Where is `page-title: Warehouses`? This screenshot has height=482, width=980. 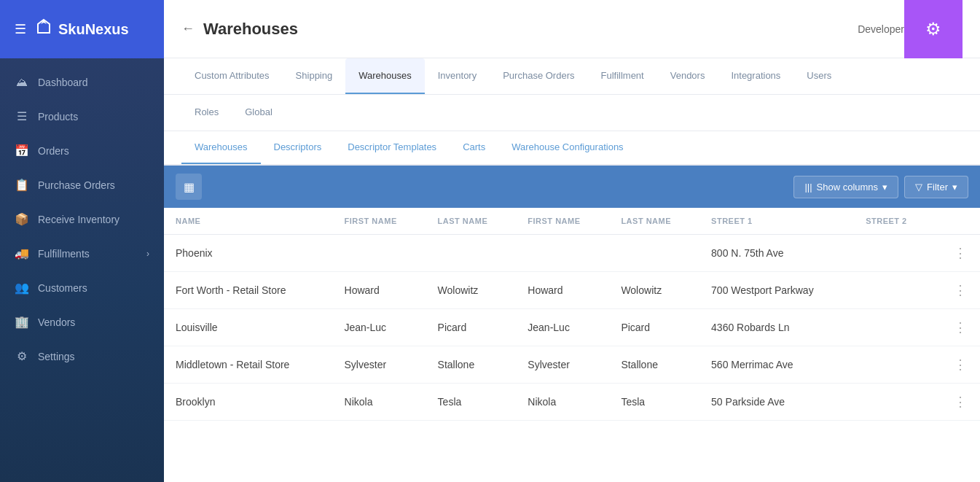
page-title: Warehouses is located at coordinates (251, 29).